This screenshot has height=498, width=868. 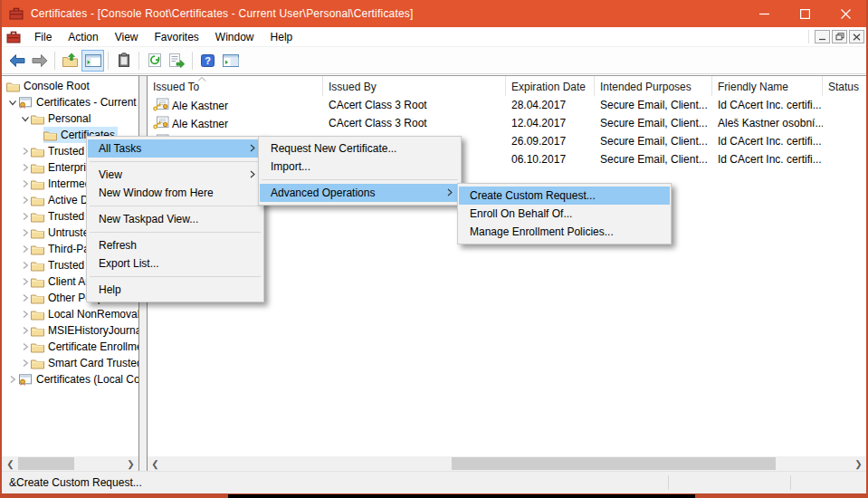 What do you see at coordinates (653, 86) in the screenshot?
I see `column-header-intended-purposes: Intended Purposes` at bounding box center [653, 86].